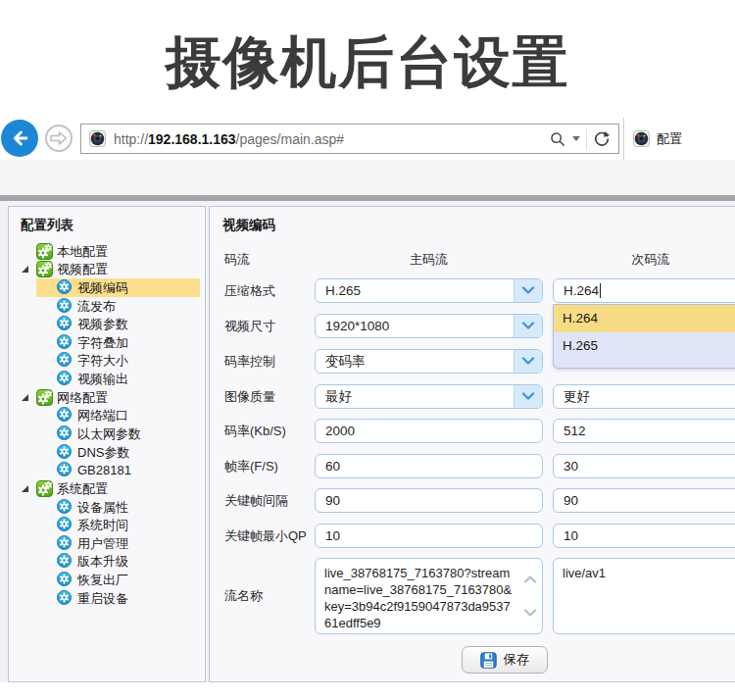 The height and width of the screenshot is (700, 735). What do you see at coordinates (528, 596) in the screenshot?
I see `textarea-scrollbar` at bounding box center [528, 596].